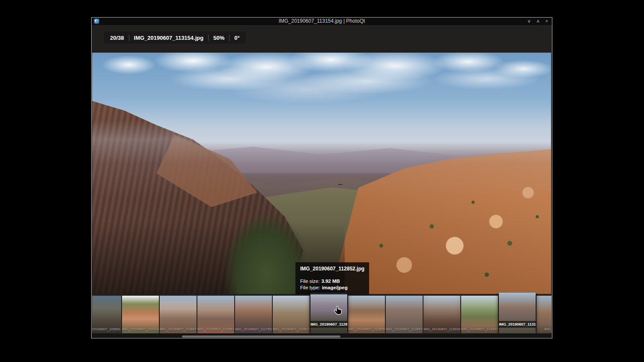  Describe the element at coordinates (517, 313) in the screenshot. I see `thumbnail-selected: IMG_20190607_113154.jpg` at that location.